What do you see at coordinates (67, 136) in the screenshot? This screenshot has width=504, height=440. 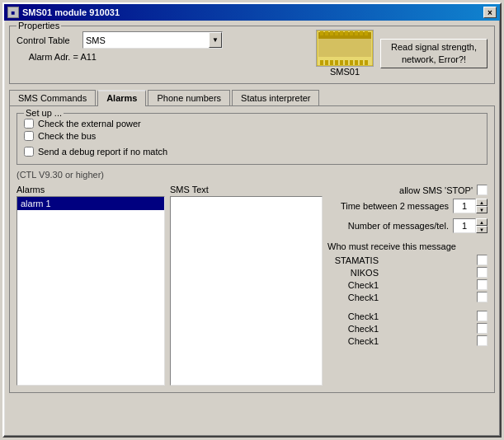 I see `check-bus-label: Check the bus` at bounding box center [67, 136].